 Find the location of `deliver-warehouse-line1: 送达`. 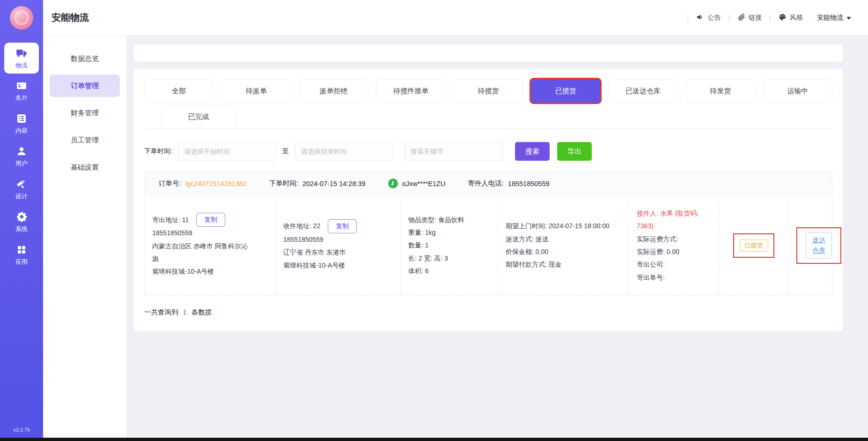

deliver-warehouse-line1: 送达 is located at coordinates (819, 240).